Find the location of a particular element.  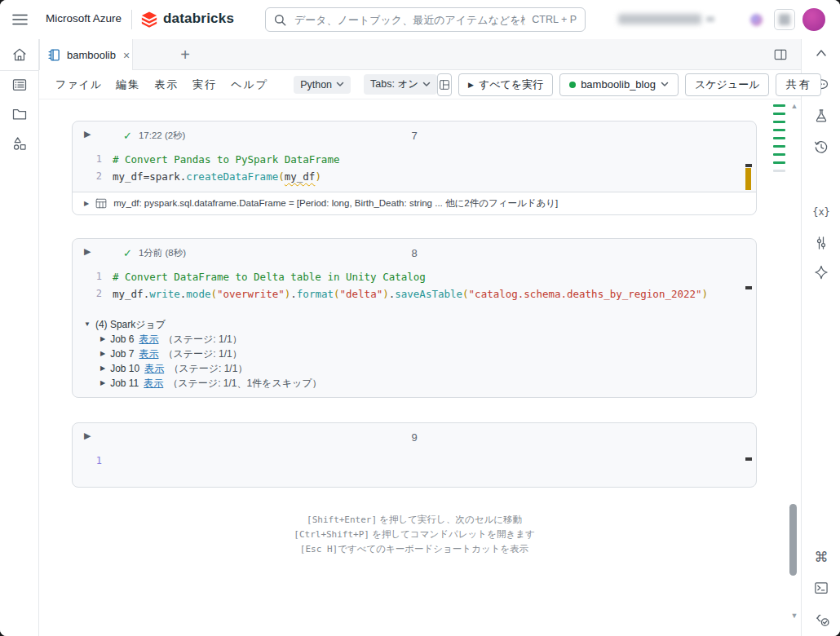

cell-header: ▶ 7 ✓ 17:22 (2秒) is located at coordinates (414, 136).